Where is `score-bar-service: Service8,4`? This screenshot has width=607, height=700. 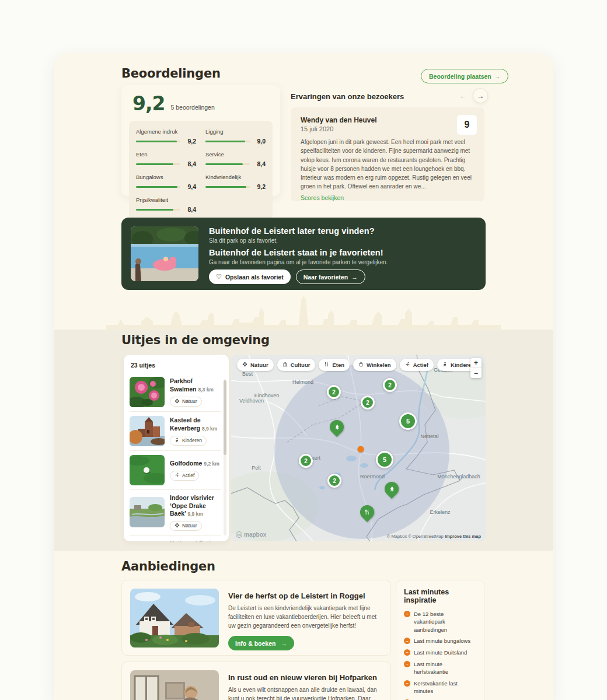 score-bar-service: Service8,4 is located at coordinates (236, 159).